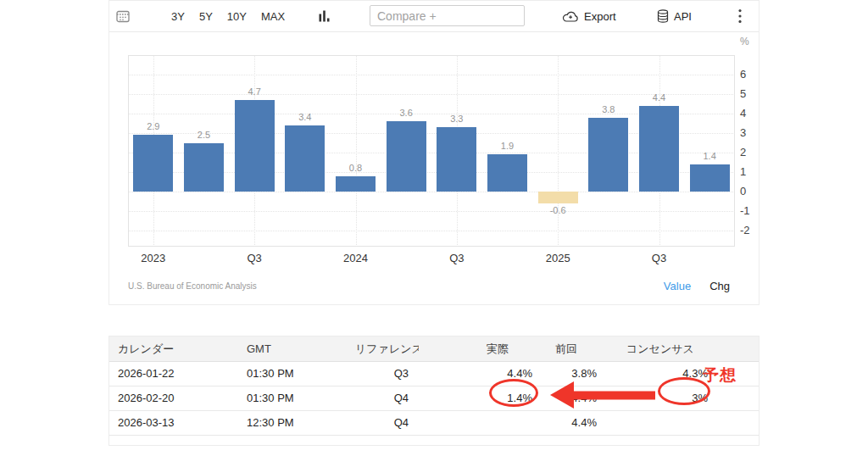 The height and width of the screenshot is (456, 868). I want to click on bar-value-label-1: 2.5, so click(204, 135).